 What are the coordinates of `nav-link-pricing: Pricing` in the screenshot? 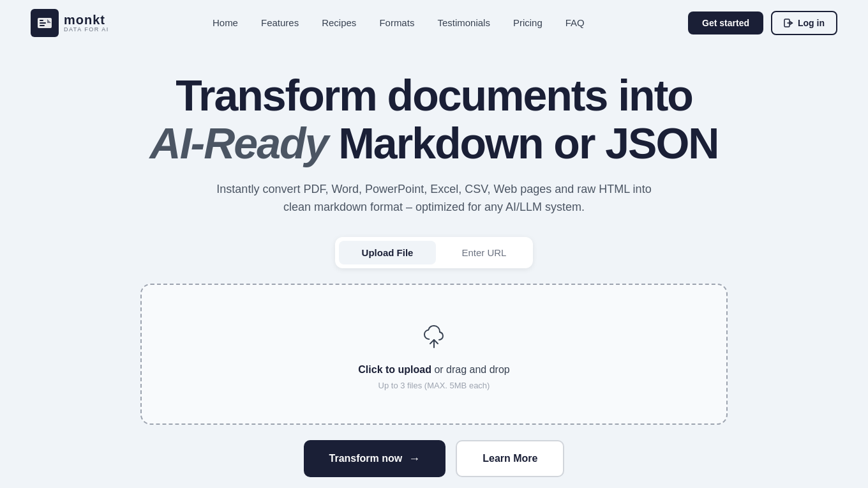 It's located at (528, 23).